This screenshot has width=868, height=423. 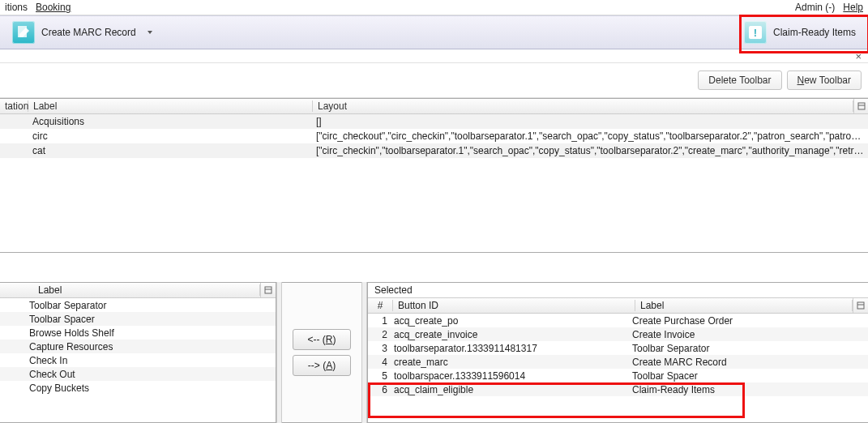 I want to click on list-item: Capture Resources, so click(x=138, y=347).